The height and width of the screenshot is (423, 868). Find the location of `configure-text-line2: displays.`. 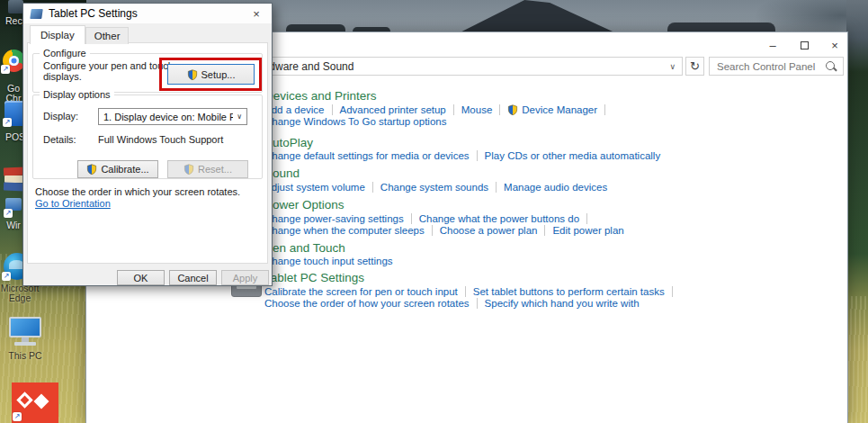

configure-text-line2: displays. is located at coordinates (63, 76).